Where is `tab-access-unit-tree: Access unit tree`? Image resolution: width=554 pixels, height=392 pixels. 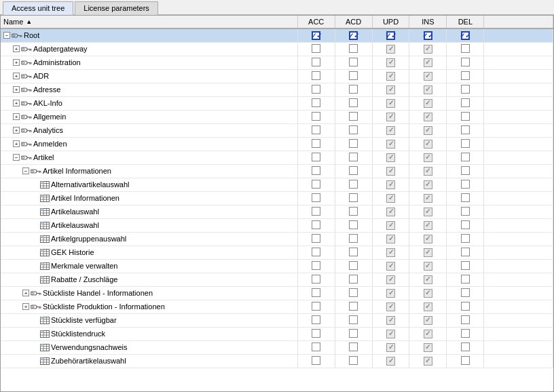
tab-access-unit-tree: Access unit tree is located at coordinates (38, 8).